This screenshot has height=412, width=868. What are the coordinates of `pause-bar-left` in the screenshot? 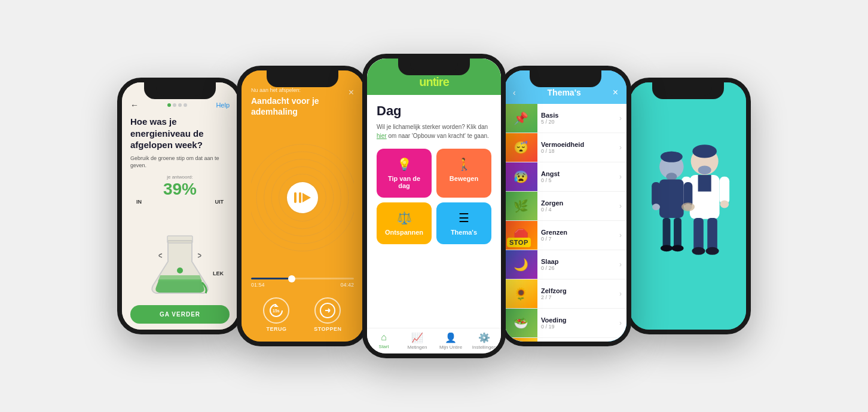 It's located at (295, 198).